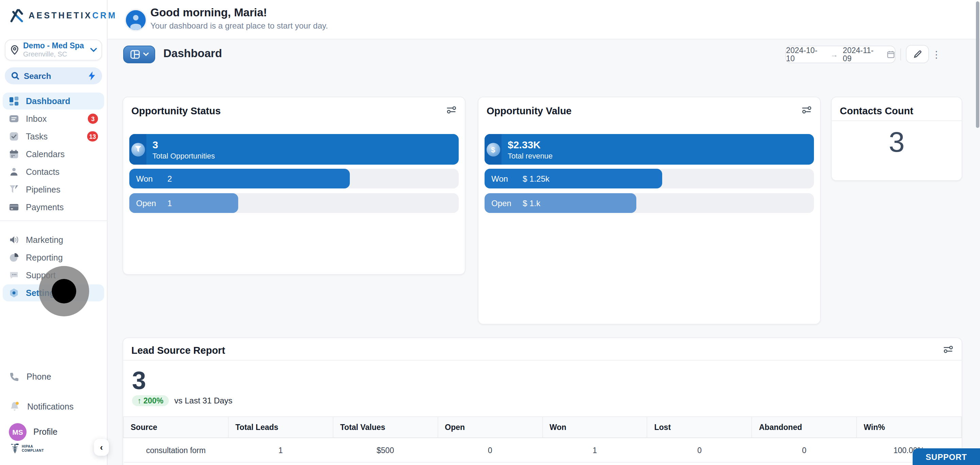 The width and height of the screenshot is (980, 465). I want to click on quick-action-bolt-icon, so click(92, 76).